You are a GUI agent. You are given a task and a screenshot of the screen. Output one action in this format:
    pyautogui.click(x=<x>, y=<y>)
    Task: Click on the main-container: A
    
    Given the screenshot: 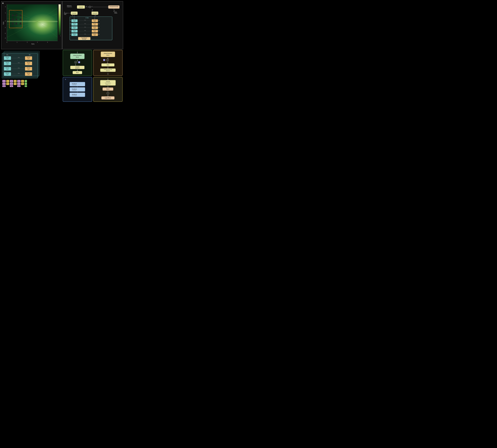 What is the action you would take?
    pyautogui.click(x=62, y=52)
    